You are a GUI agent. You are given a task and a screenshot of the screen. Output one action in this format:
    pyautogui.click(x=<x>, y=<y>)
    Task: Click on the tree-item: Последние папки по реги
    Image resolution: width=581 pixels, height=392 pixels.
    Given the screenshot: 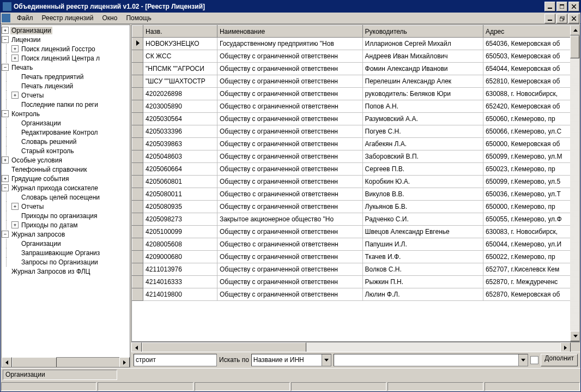 What is the action you would take?
    pyautogui.click(x=65, y=105)
    